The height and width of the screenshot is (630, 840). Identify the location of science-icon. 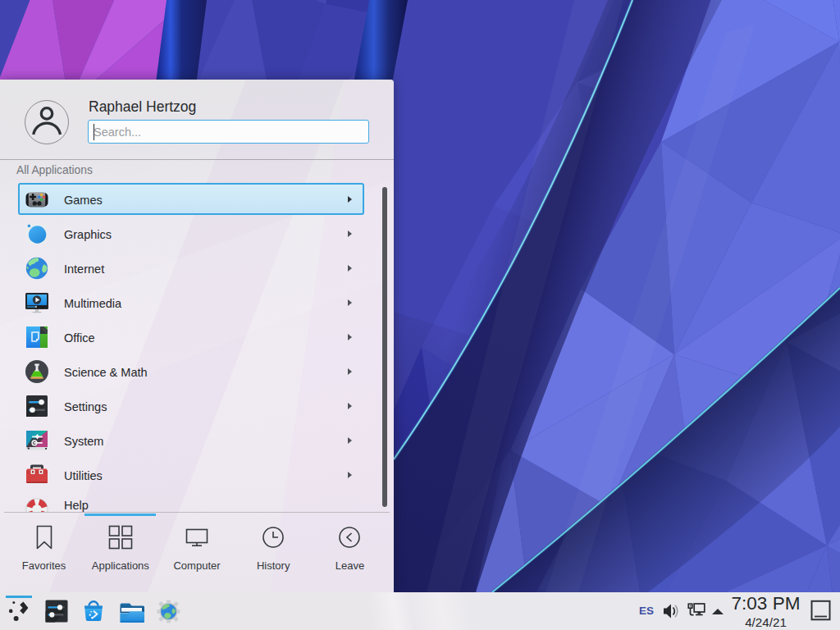
(37, 372).